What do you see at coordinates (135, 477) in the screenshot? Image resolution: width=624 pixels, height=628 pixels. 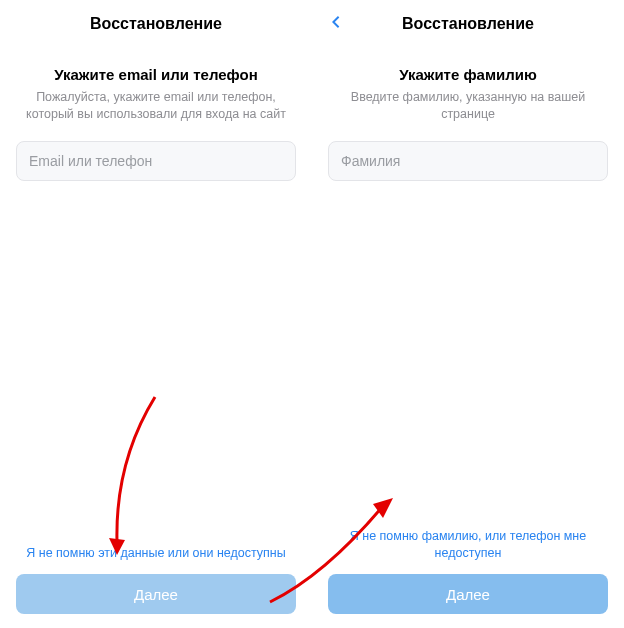 I see `annotation-arrow-icon` at bounding box center [135, 477].